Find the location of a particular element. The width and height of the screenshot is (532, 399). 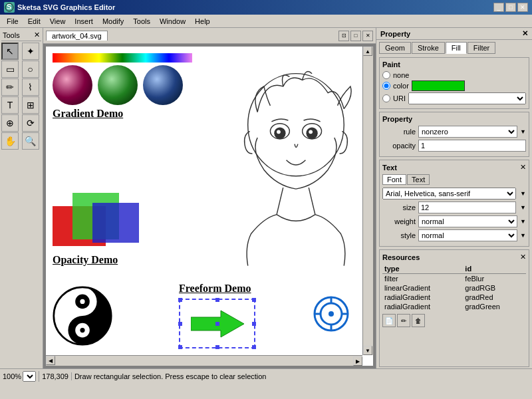

text-section-title: Text is located at coordinates (390, 168).